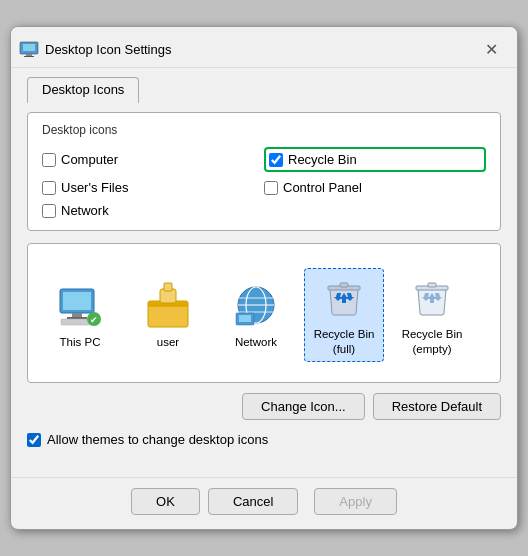 This screenshot has height=556, width=528. Describe the element at coordinates (322, 160) in the screenshot. I see `checkbox-recycle-label: Recycle Bin` at that location.